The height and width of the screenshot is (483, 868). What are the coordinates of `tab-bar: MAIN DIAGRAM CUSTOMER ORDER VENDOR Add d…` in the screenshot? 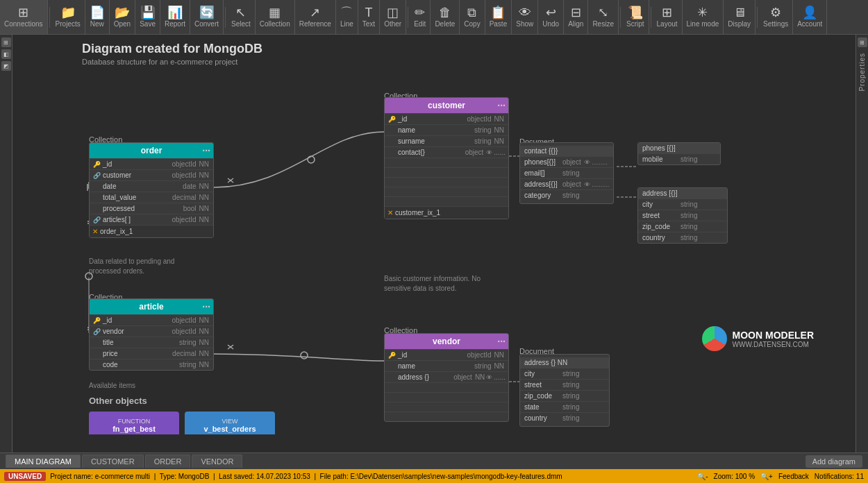 It's located at (434, 461).